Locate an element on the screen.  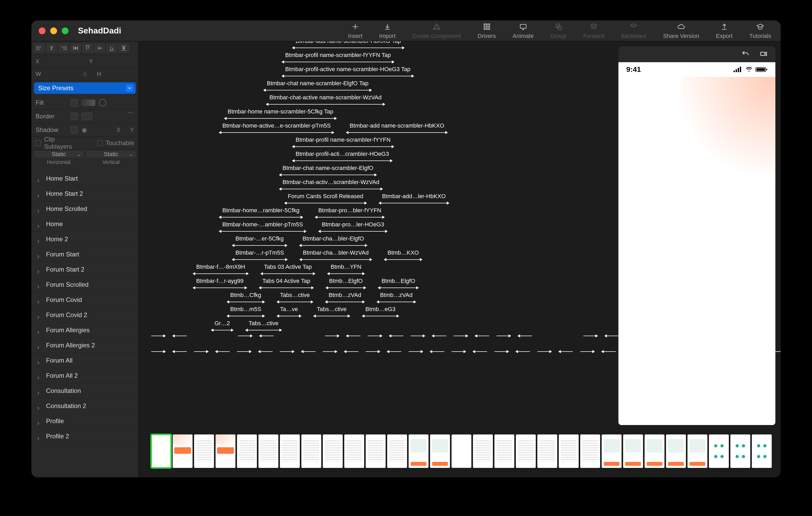
tutorials-button: Tutorials is located at coordinates (760, 31).